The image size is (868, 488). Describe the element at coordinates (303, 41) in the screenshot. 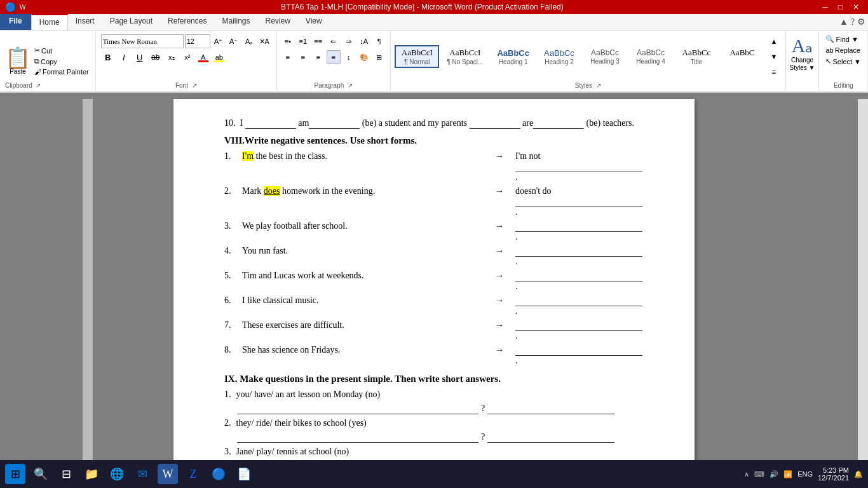

I see `numbering-button: ≡1` at that location.